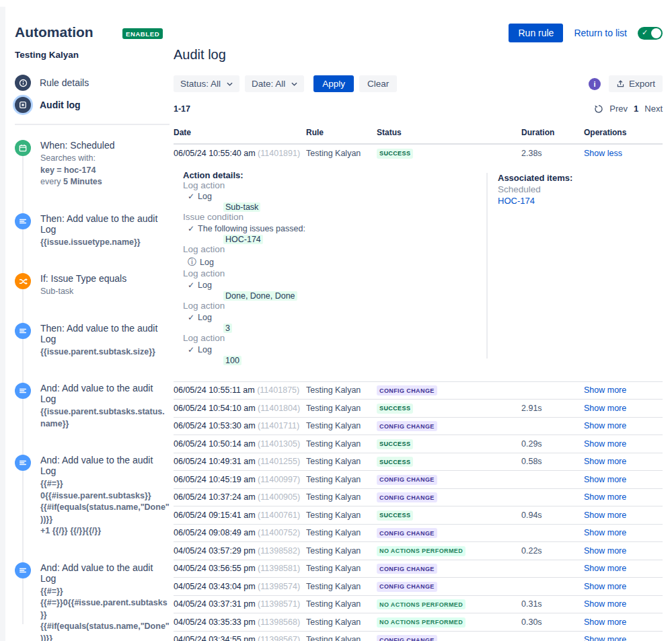 The image size is (672, 641). I want to click on action-label: Issue condition, so click(335, 218).